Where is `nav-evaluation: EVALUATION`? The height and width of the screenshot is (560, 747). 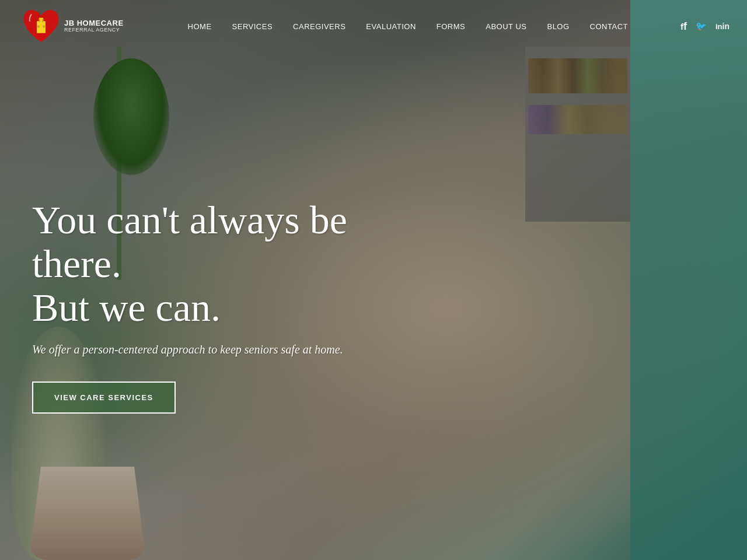
nav-evaluation: EVALUATION is located at coordinates (391, 27).